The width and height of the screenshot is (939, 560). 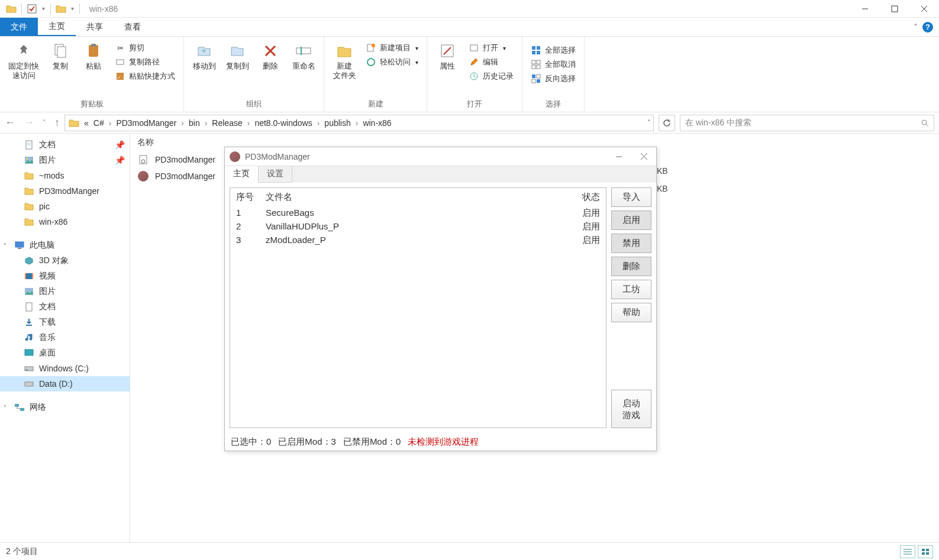 What do you see at coordinates (807, 123) in the screenshot?
I see `search-input: 在 win-x86 中搜索` at bounding box center [807, 123].